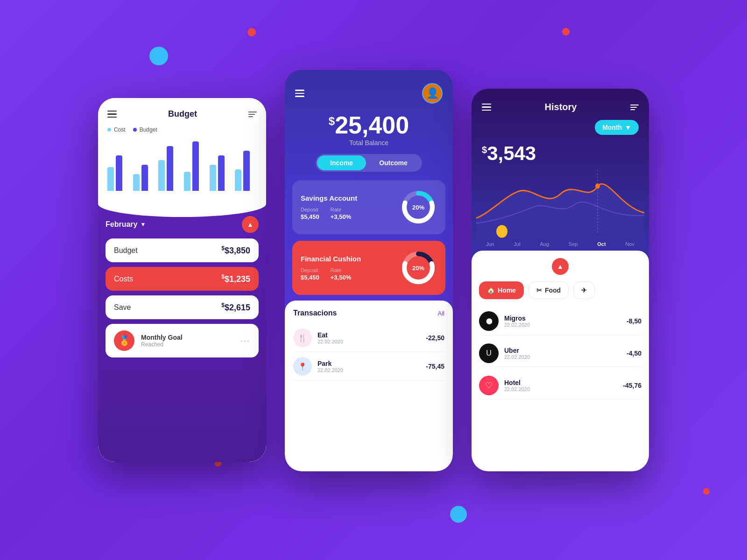 The image size is (747, 560). What do you see at coordinates (560, 290) in the screenshot?
I see `category-tabs: 🏠 Home ✂ Food ✈` at bounding box center [560, 290].